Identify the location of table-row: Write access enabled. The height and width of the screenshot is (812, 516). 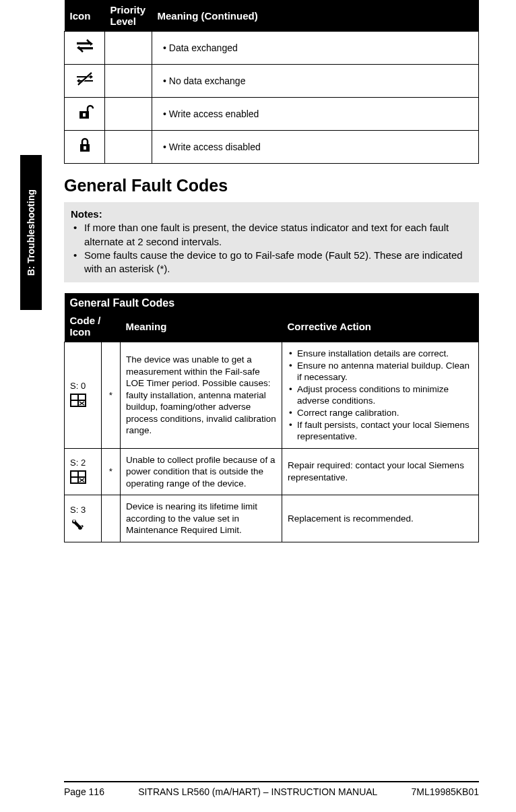
(272, 115).